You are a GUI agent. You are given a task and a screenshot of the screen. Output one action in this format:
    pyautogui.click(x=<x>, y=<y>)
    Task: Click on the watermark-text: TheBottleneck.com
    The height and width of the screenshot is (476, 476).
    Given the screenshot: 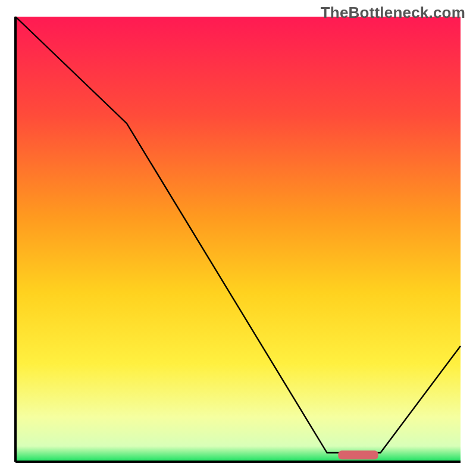 What is the action you would take?
    pyautogui.click(x=393, y=13)
    